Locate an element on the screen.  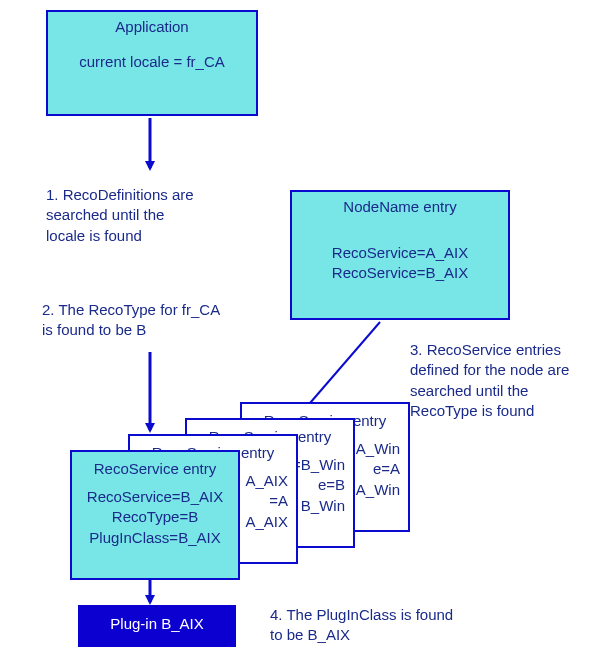
recoservice-card-1-l1: RecoService=B_AIX is located at coordinates (155, 497).